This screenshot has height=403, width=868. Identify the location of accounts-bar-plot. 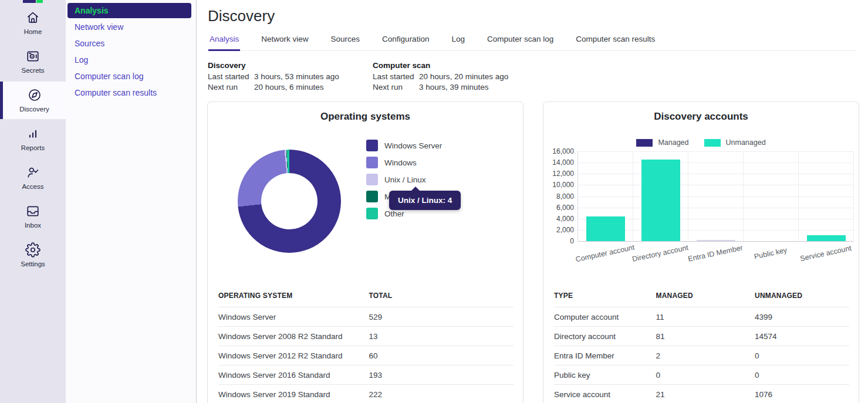
(715, 196).